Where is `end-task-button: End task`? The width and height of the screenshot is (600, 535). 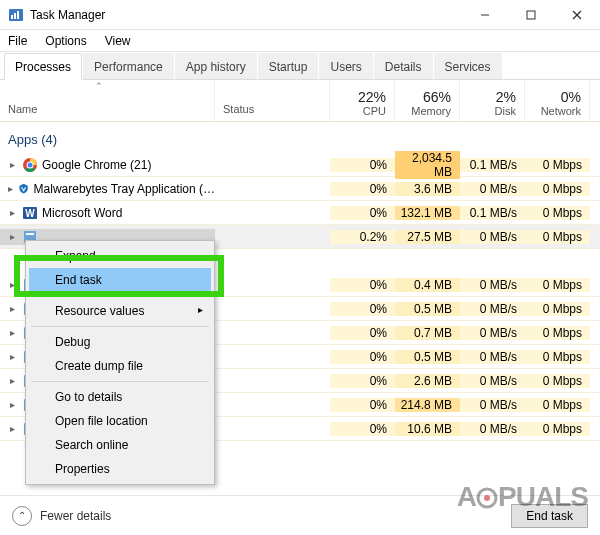 end-task-button: End task is located at coordinates (550, 516).